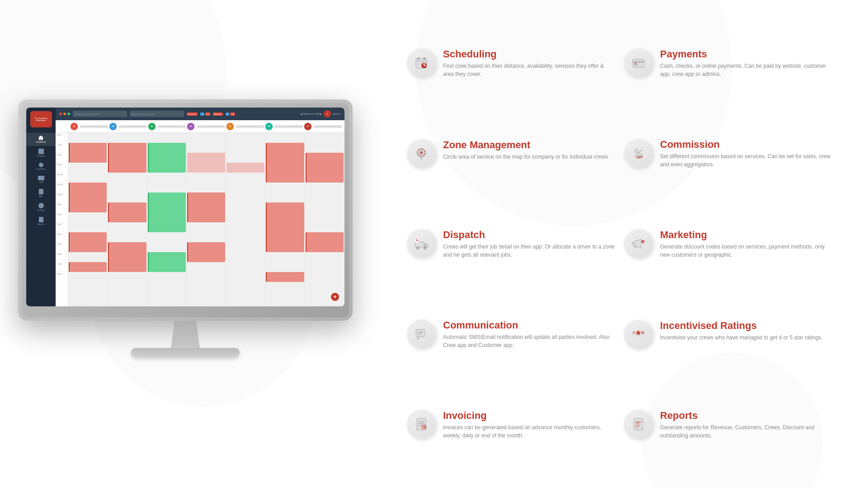 This screenshot has width=868, height=488. What do you see at coordinates (529, 235) in the screenshot?
I see `dispatch-title: Dispatch` at bounding box center [529, 235].